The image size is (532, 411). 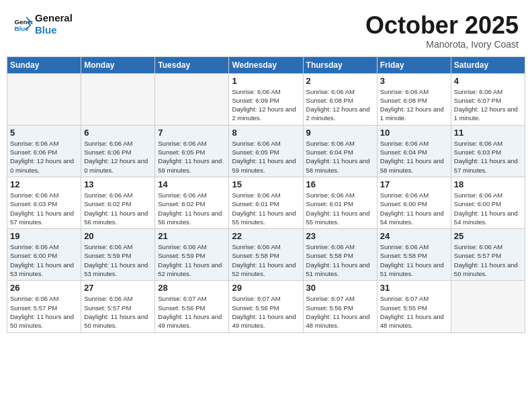 What do you see at coordinates (414, 99) in the screenshot?
I see `calendar-cell: 3Sunrise: 6:06 AM Sunset: 6:08 PM Daylig…` at bounding box center [414, 99].